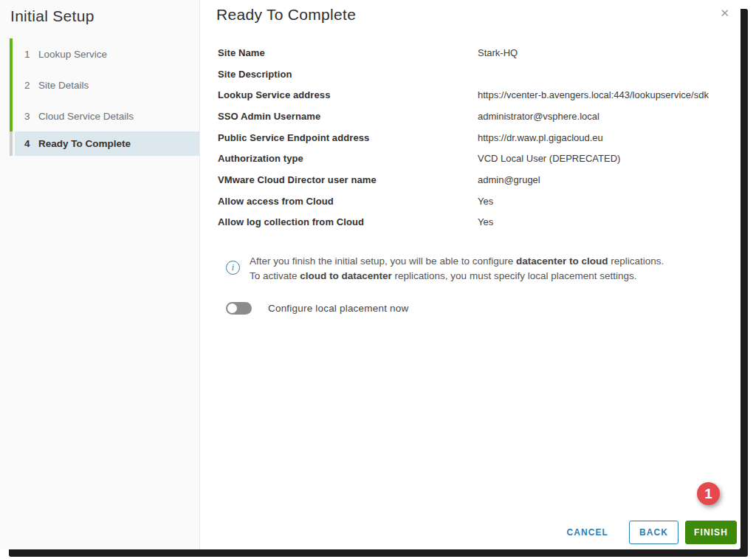 The height and width of the screenshot is (559, 756). What do you see at coordinates (456, 261) in the screenshot?
I see `info-note-line1: After you finish the initial setup, you …` at bounding box center [456, 261].